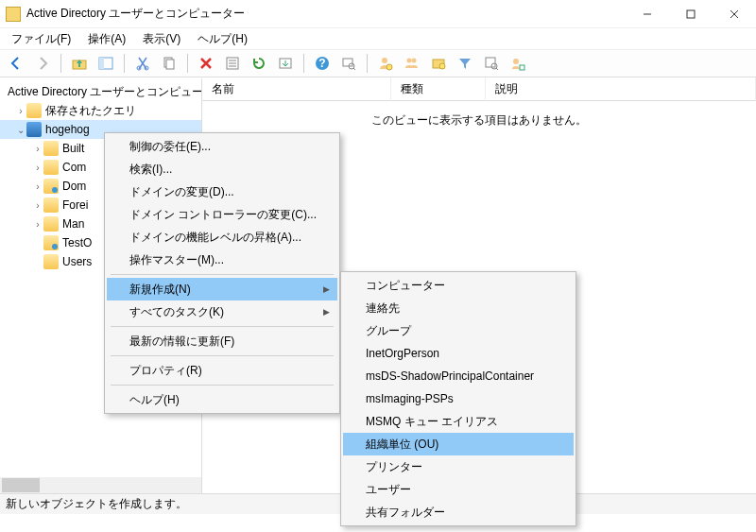  Describe the element at coordinates (43, 63) in the screenshot. I see `forward-button` at that location.